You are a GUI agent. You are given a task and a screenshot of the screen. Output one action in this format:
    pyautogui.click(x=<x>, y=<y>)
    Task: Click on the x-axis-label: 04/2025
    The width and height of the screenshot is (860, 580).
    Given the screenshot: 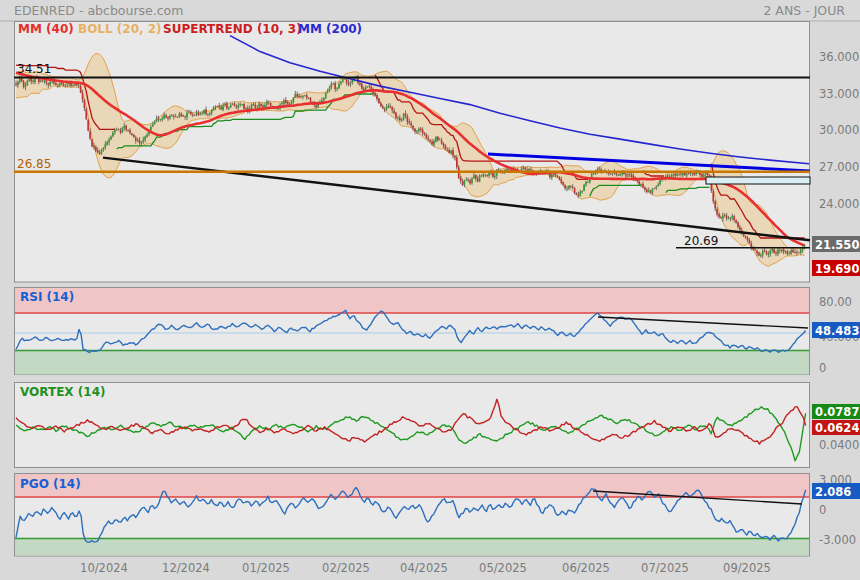 What is the action you would take?
    pyautogui.click(x=424, y=568)
    